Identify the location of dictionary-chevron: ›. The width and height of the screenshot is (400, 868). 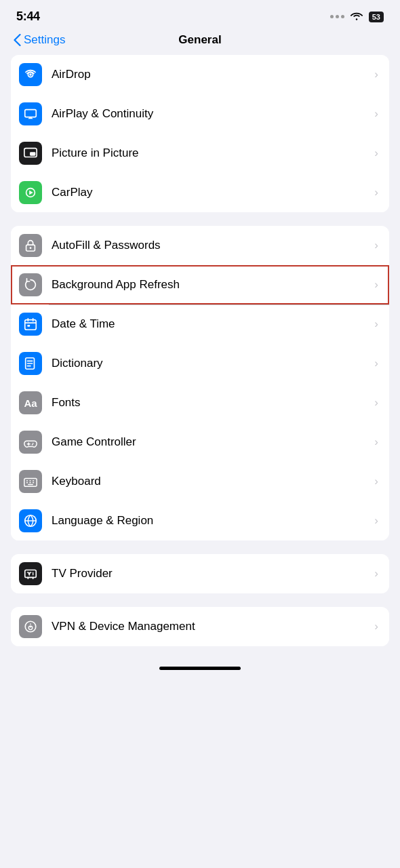
(376, 363).